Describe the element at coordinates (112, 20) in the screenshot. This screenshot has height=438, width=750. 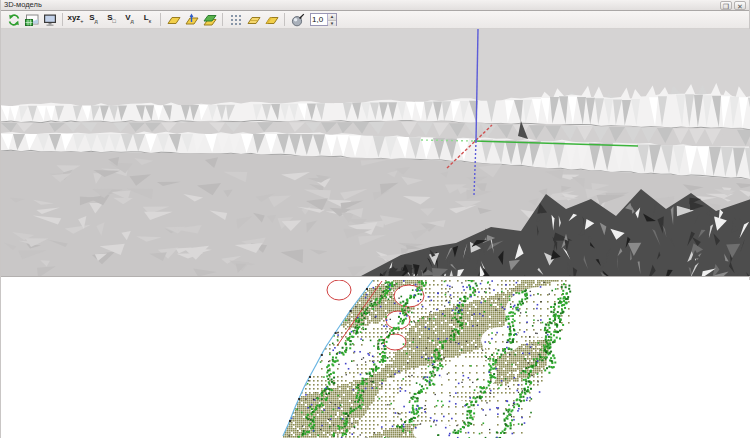
I see `area-plan-button: S□` at that location.